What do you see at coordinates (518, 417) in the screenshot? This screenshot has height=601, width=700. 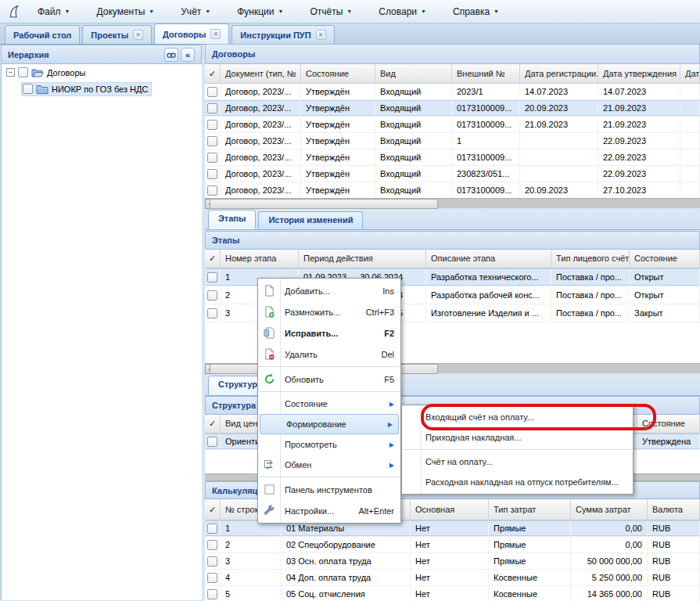 I see `submenu-item: Входящий счёт на оплату...` at bounding box center [518, 417].